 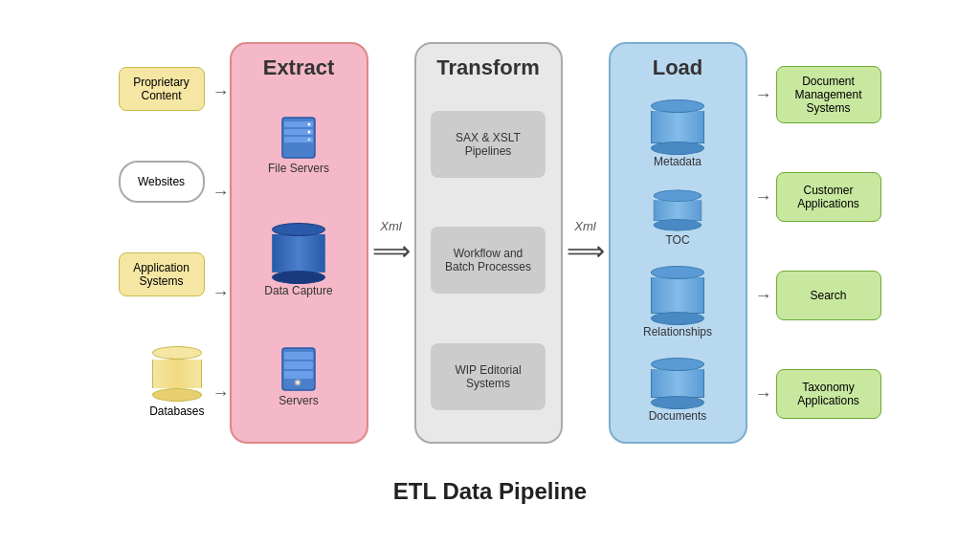 I want to click on output-taxonomy-applications: Taxonomy Applications, so click(x=829, y=394).